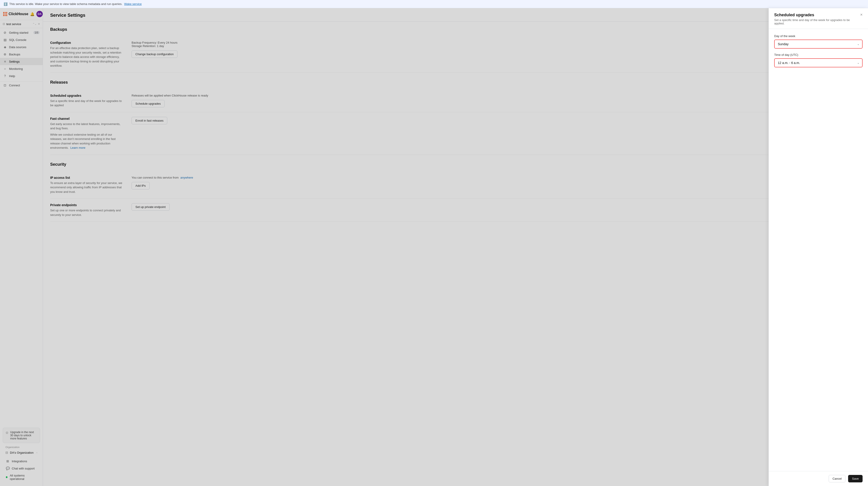  What do you see at coordinates (855, 479) in the screenshot?
I see `save-button: Save` at bounding box center [855, 479].